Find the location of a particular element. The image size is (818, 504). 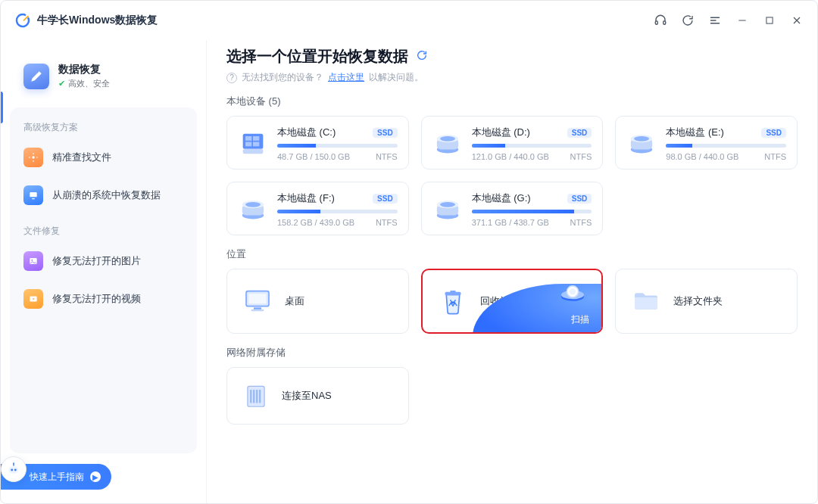

location-card-desktop: 桌面 is located at coordinates (318, 301).